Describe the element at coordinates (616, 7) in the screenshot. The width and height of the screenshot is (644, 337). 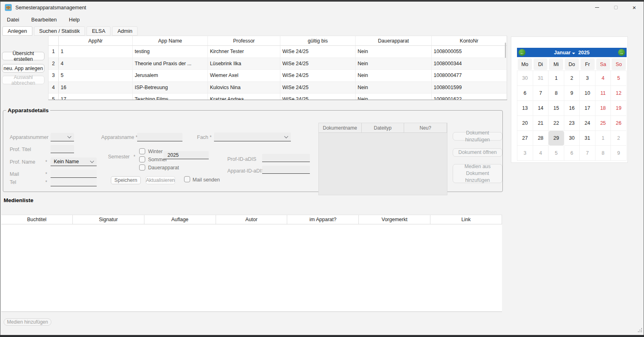
I see `maximize-button` at that location.